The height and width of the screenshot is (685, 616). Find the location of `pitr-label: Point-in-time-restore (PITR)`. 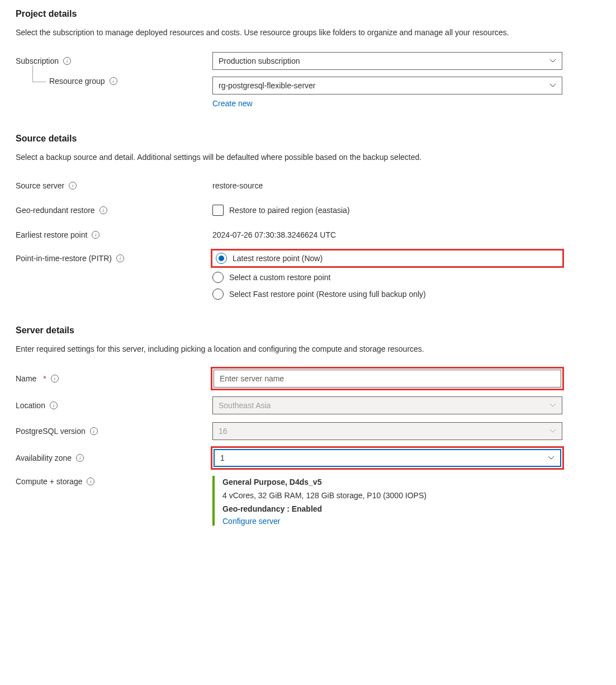

pitr-label: Point-in-time-restore (PITR) is located at coordinates (64, 258).